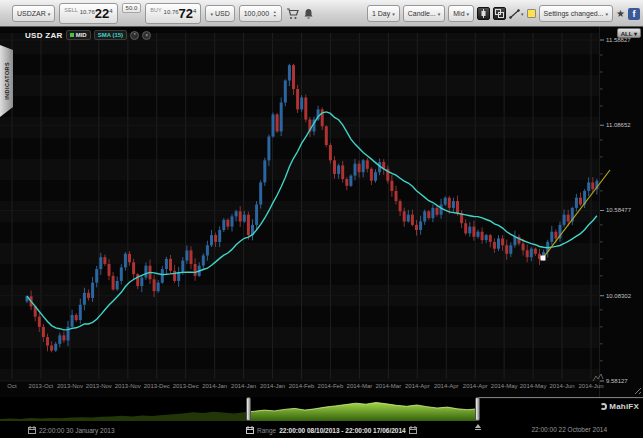 The image size is (643, 438). What do you see at coordinates (163, 14) in the screenshot?
I see `toolbar-left-group: USDZAR ▾ SELL 10.76 22 4 50.0 BUY 10.76 …` at bounding box center [163, 14].